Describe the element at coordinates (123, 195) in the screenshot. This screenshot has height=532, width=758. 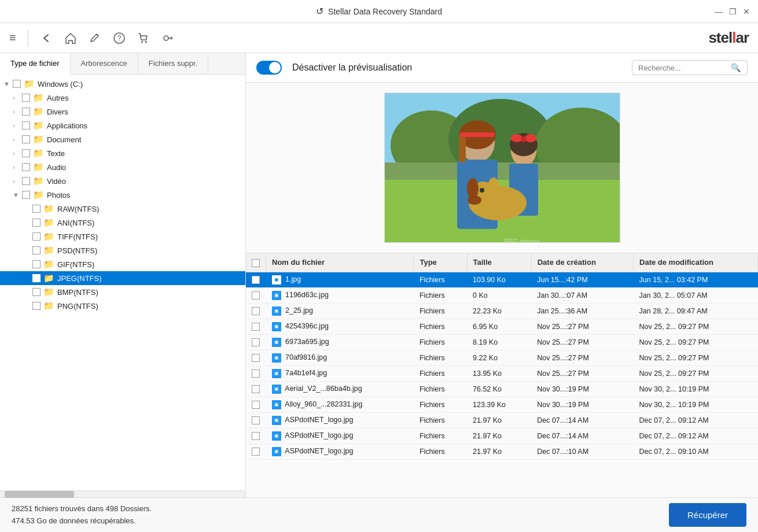
I see `tree-item-photos: ▼ 📁 Photos` at that location.